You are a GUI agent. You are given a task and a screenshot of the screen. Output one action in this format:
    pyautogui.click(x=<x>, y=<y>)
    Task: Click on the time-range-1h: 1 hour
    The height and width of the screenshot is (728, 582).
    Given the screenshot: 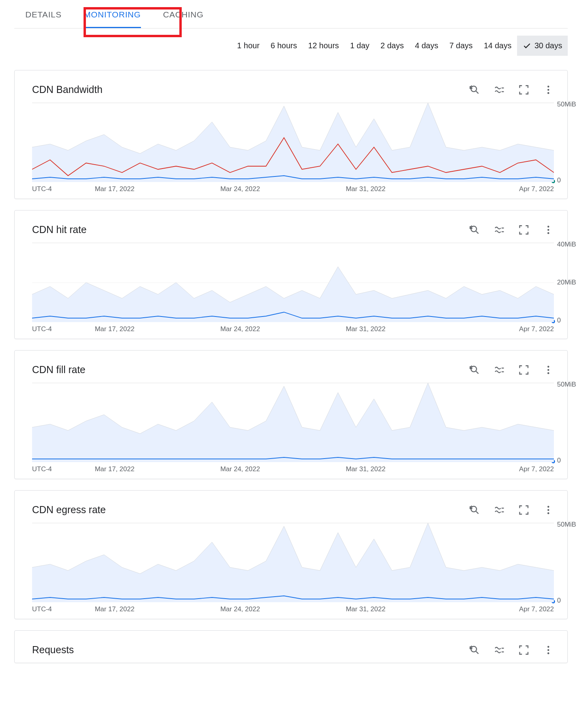 What is the action you would take?
    pyautogui.click(x=249, y=46)
    